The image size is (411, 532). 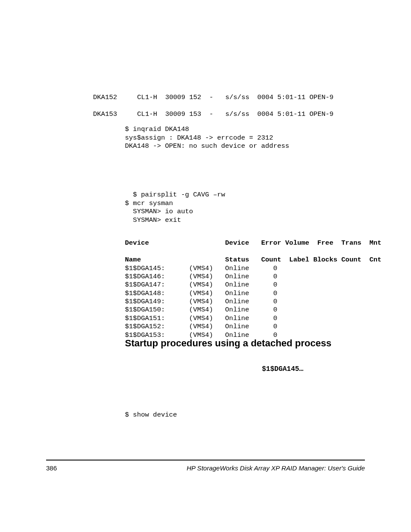 I want to click on code-line: DKA152 CL1-H 30009 152 - s/s/ss 0004 5:0…, so click(x=213, y=97).